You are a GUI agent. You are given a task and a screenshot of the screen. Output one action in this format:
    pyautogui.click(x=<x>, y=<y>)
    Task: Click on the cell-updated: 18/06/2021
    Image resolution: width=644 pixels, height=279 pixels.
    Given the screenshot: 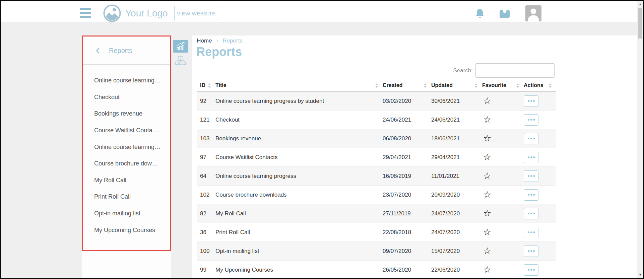 What is the action you would take?
    pyautogui.click(x=457, y=139)
    